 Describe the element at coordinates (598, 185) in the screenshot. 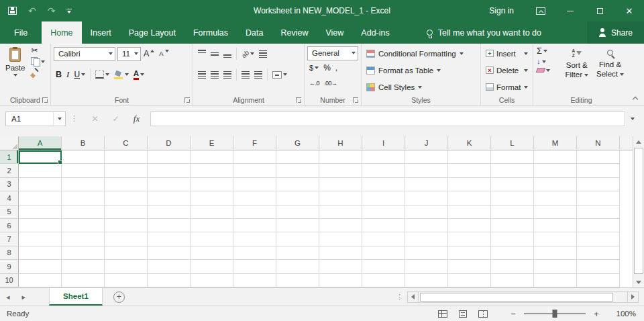

I see `cell-N3` at that location.